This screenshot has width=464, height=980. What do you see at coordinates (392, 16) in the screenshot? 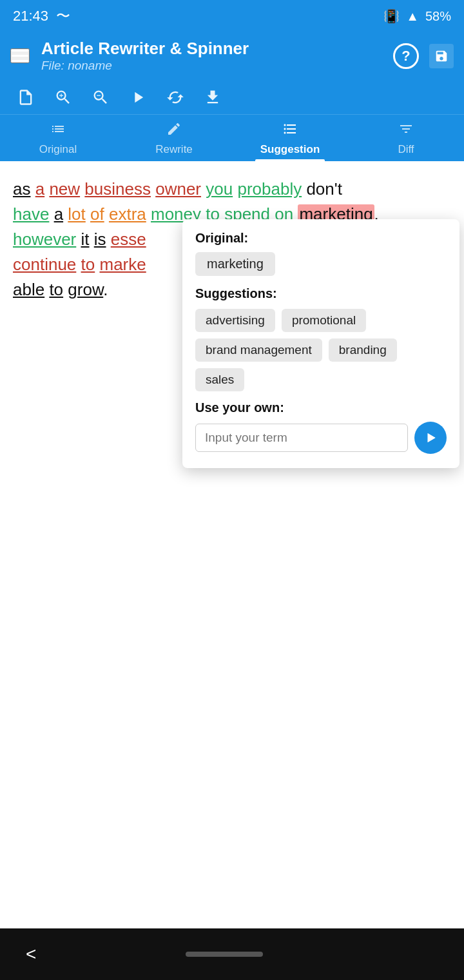
I see `vibrate-icon: 📳` at bounding box center [392, 16].